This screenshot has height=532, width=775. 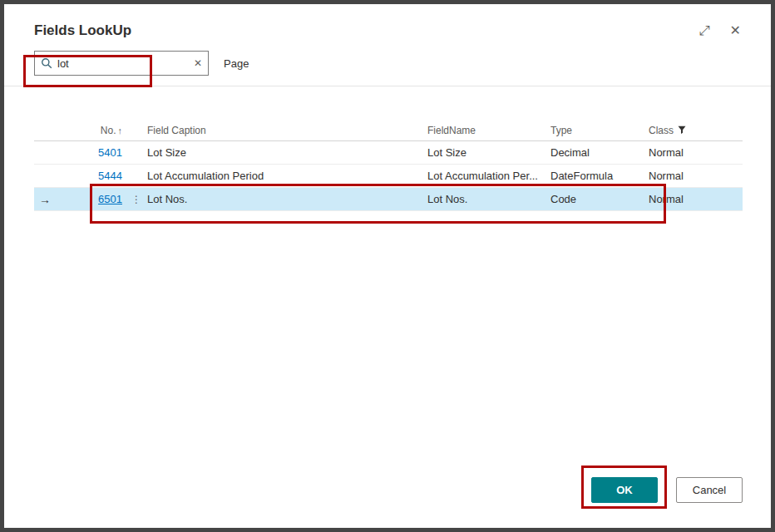 What do you see at coordinates (121, 63) in the screenshot?
I see `search-input-container: ✕` at bounding box center [121, 63].